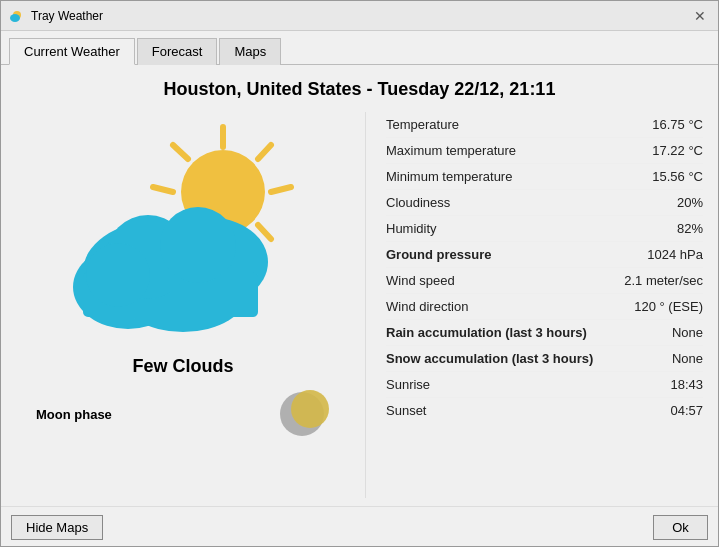 The width and height of the screenshot is (719, 547). I want to click on row-value: 04:57, so click(686, 410).